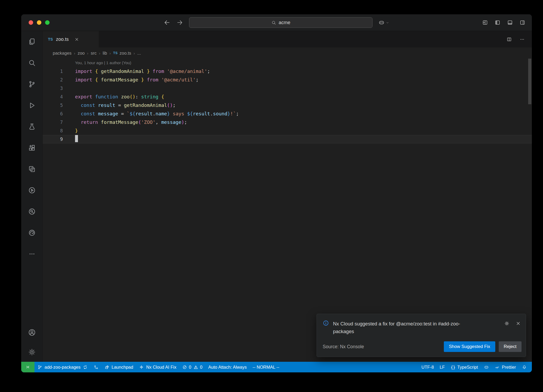 The image size is (543, 392). I want to click on tab-bar: TS zoo.ts, so click(287, 39).